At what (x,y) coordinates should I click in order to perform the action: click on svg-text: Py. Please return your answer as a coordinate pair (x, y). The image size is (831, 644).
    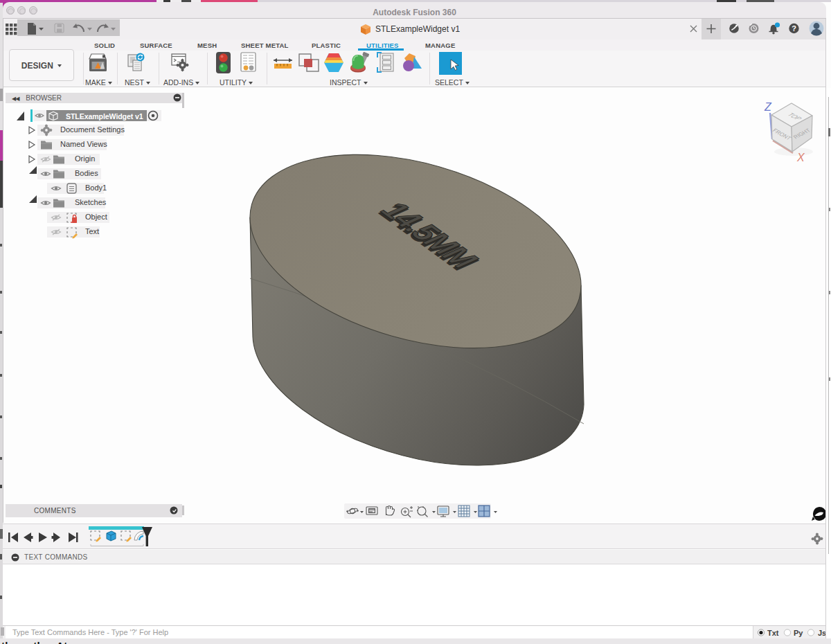
    Looking at the image, I should click on (798, 633).